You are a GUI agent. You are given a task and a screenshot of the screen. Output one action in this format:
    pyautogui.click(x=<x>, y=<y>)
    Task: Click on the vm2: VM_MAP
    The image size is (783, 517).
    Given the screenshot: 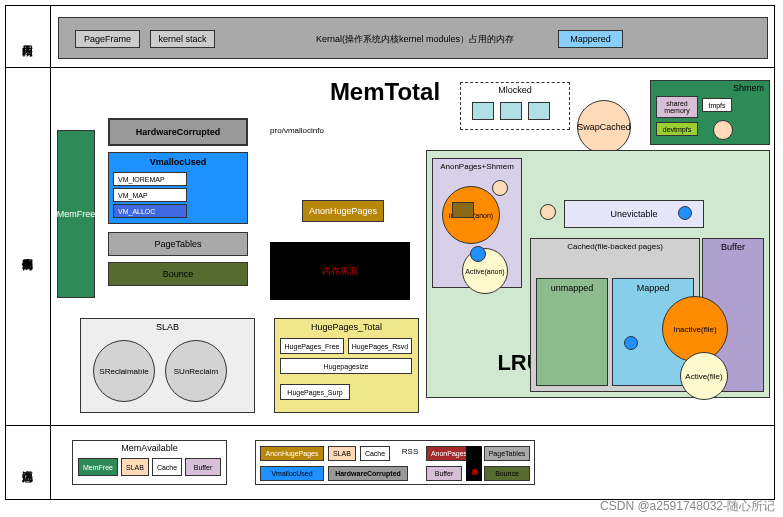 What is the action you would take?
    pyautogui.click(x=150, y=195)
    